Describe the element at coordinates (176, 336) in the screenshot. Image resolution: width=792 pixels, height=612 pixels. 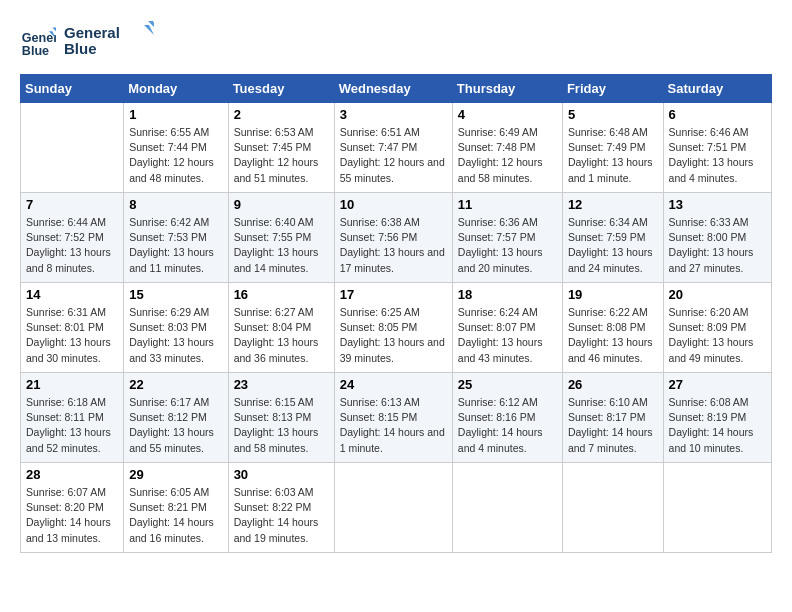
I see `day-info: Sunrise: 6:29 AMSunset: 8:03 PMDaylight:…` at that location.